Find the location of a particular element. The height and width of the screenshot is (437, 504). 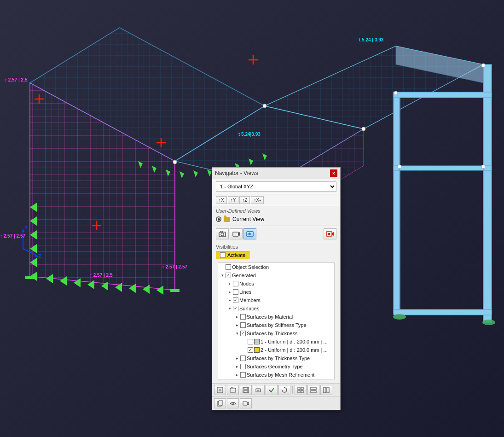

tree-item-members: Members is located at coordinates (276, 300).